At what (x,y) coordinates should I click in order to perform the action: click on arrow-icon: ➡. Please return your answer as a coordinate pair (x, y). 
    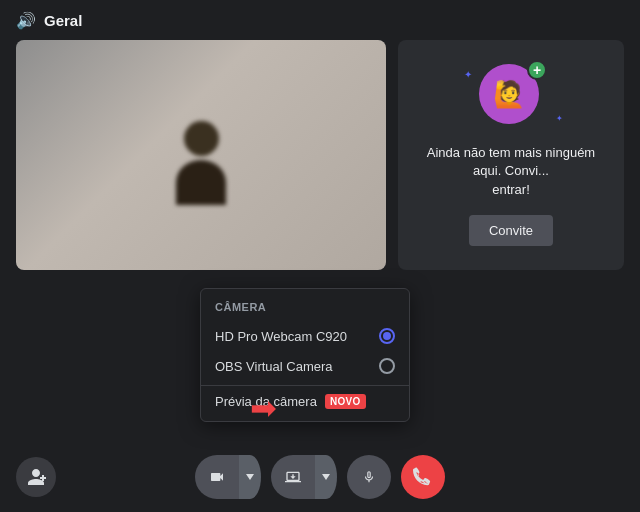
    Looking at the image, I should click on (264, 408).